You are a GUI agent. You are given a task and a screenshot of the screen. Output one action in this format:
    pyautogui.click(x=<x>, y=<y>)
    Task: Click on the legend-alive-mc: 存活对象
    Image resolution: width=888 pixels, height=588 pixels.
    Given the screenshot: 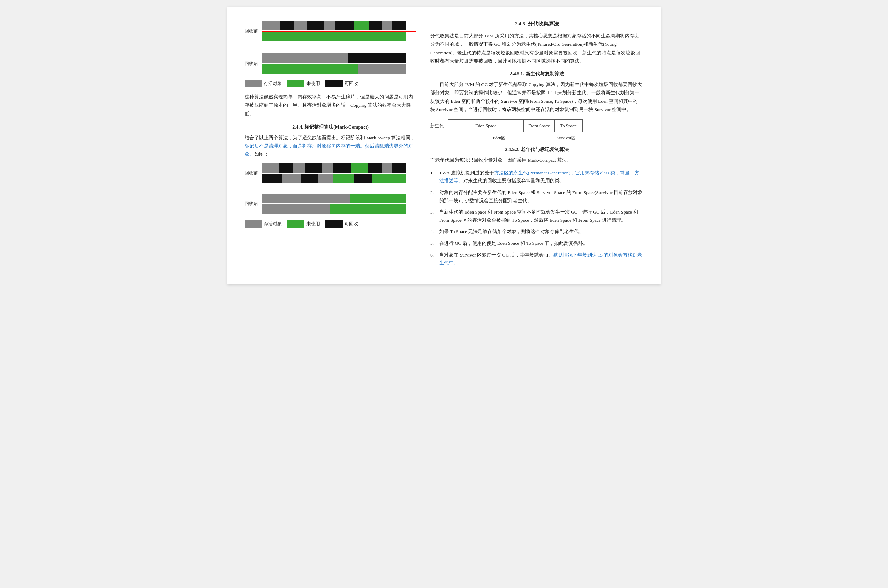 What is the action you would take?
    pyautogui.click(x=263, y=224)
    